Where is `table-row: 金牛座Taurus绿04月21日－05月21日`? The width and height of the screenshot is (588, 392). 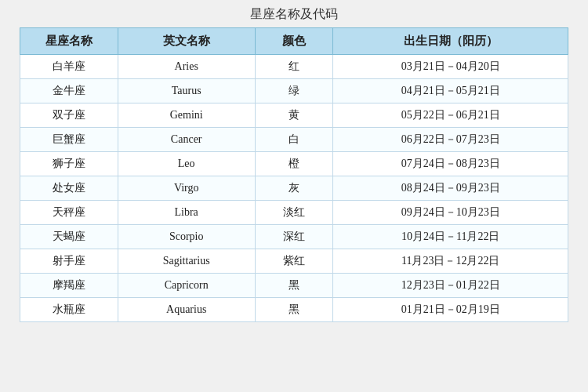 table-row: 金牛座Taurus绿04月21日－05月21日 is located at coordinates (295, 91).